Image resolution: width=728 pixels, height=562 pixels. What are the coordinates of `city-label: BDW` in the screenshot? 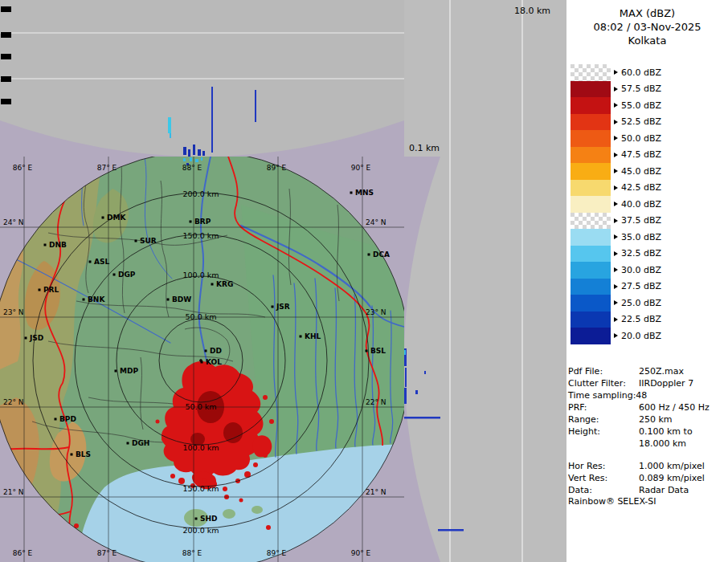 It's located at (182, 299).